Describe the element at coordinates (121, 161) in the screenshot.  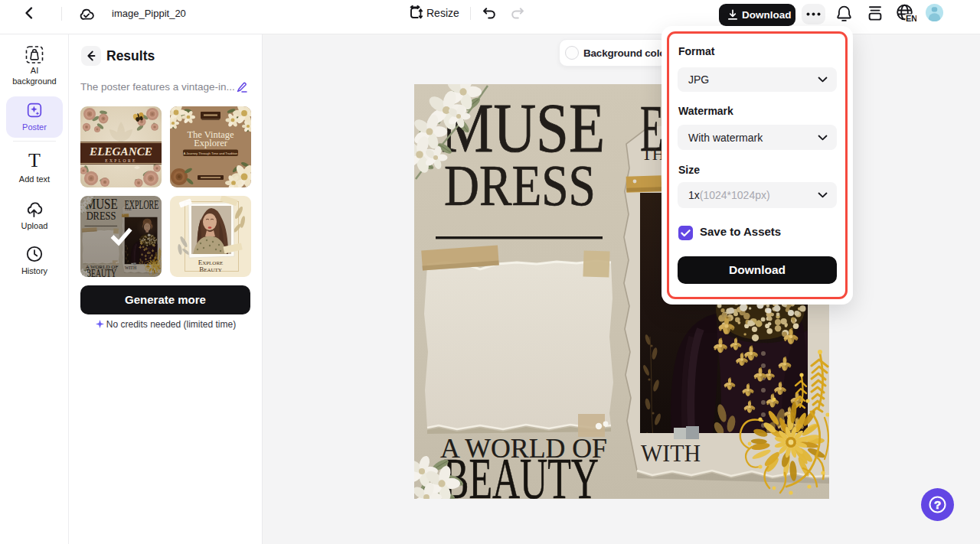
I see `svg-text: EXPLORE` at that location.